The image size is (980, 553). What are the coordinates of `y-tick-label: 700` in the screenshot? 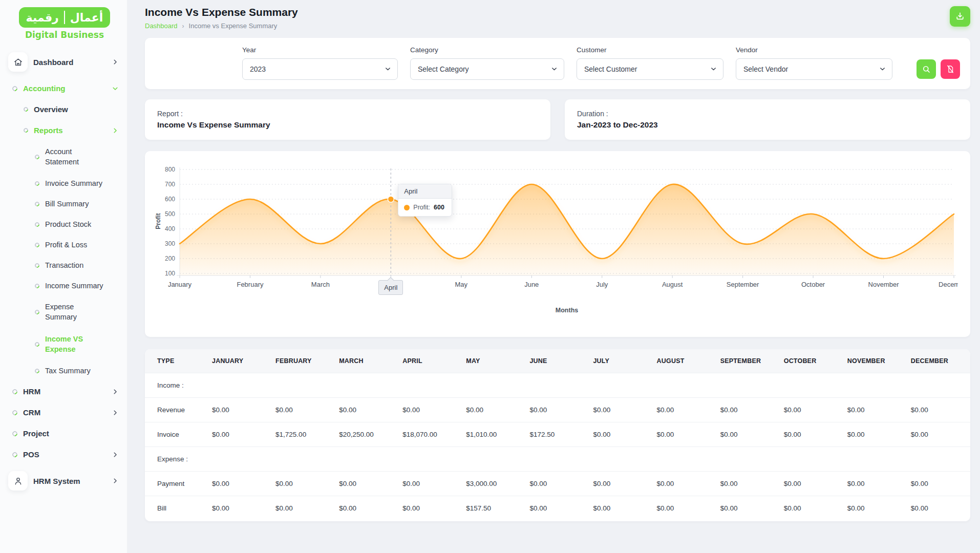 It's located at (170, 184).